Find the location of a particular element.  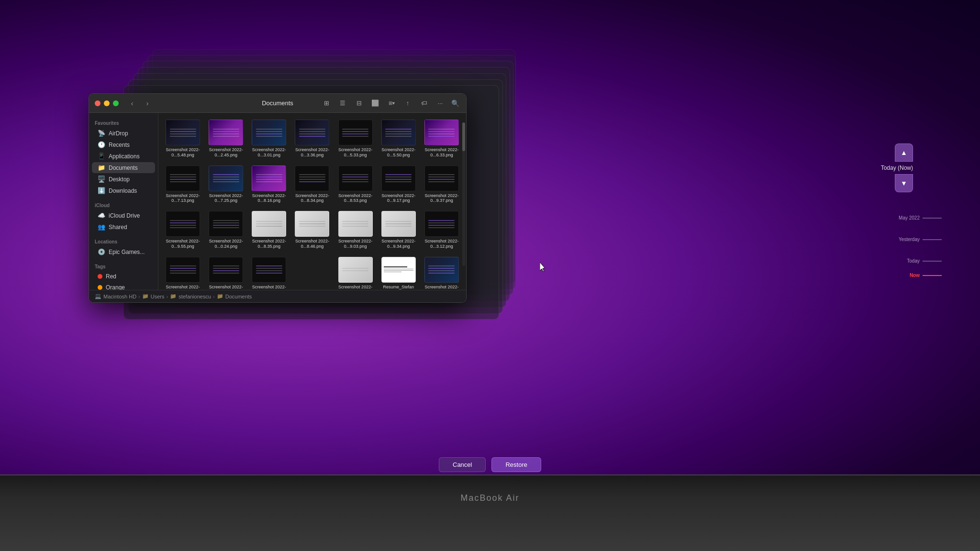

cancel-button: Cancel is located at coordinates (462, 465).